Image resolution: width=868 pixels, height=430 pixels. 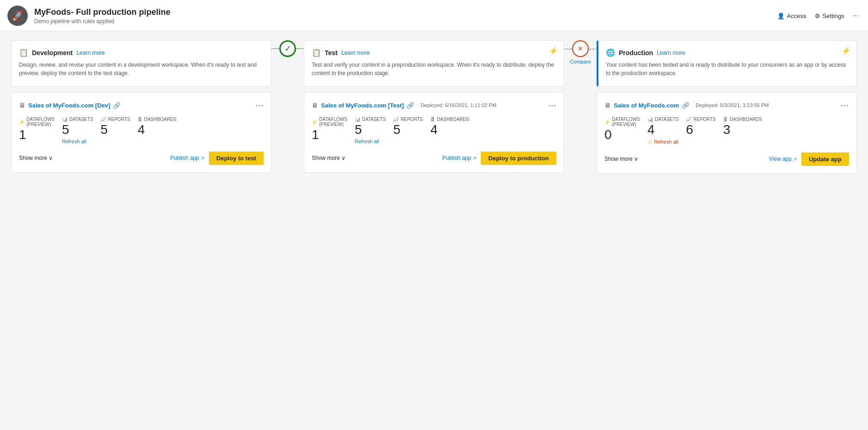 I want to click on test-deploy-button: Deploy to production, so click(x=519, y=158).